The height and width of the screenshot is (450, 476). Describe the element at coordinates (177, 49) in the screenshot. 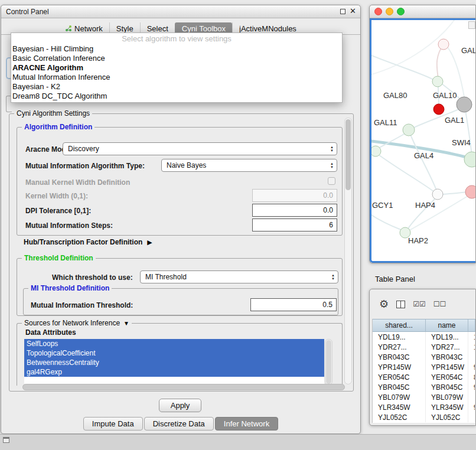

I see `algorithm-option: Bayesian - Hill Climbing` at that location.